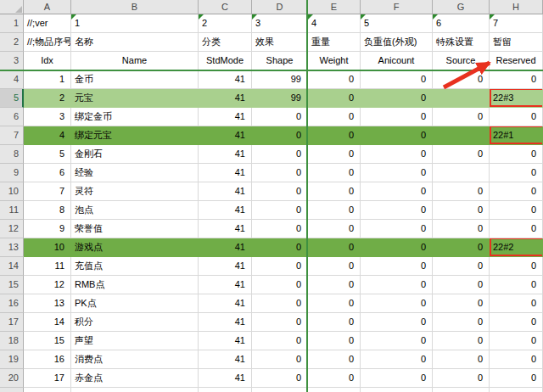 The image size is (543, 392). I want to click on cell-F15: 0, so click(397, 285).